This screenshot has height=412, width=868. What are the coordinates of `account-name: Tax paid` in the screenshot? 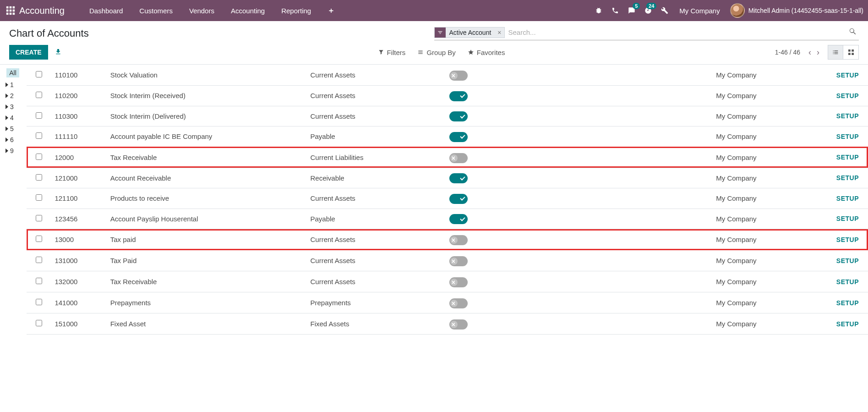 It's located at (207, 240).